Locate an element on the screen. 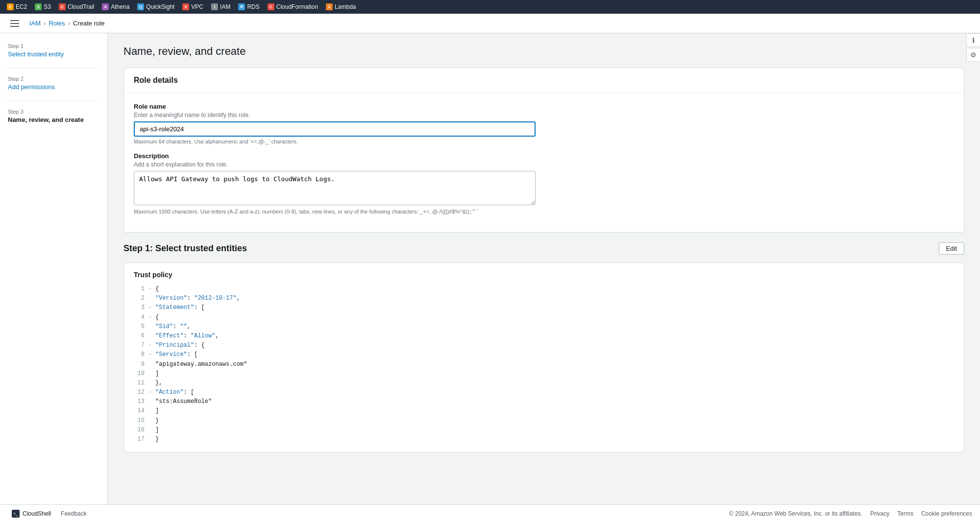 The height and width of the screenshot is (522, 980). code-line: 3- "Statement": [ is located at coordinates (544, 308).